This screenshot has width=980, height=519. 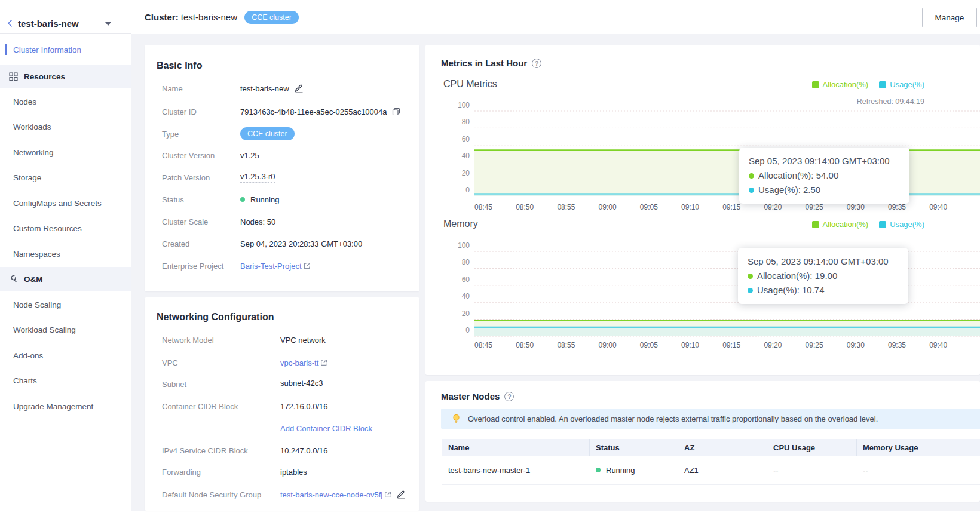 What do you see at coordinates (516, 470) in the screenshot?
I see `master-node-name: test-baris-new-master-1` at bounding box center [516, 470].